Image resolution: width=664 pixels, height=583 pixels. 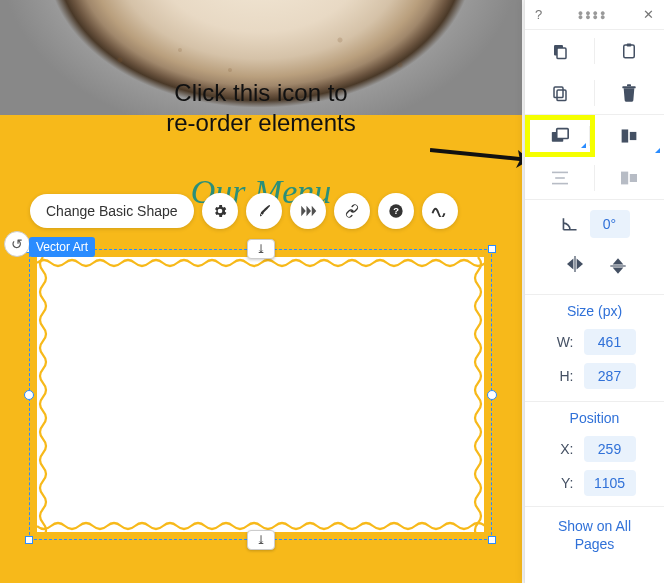 What do you see at coordinates (594, 530) in the screenshot?
I see `show-on-all-pages-button: Show on All Pages` at bounding box center [594, 530].